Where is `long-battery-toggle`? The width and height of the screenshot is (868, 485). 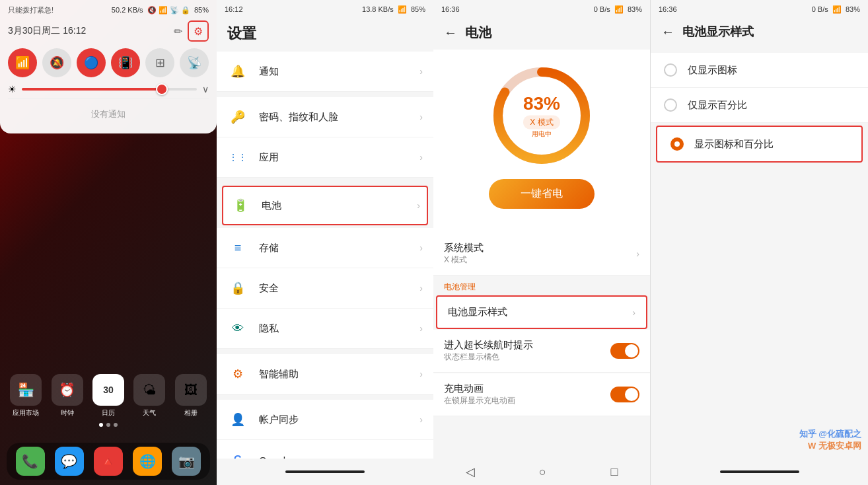 long-battery-toggle is located at coordinates (625, 351).